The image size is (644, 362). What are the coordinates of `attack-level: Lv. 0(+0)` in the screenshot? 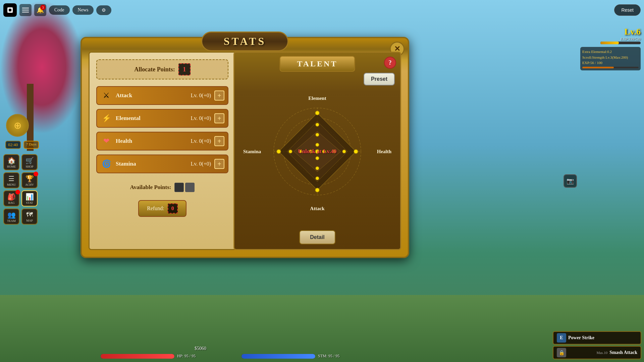 It's located at (201, 96).